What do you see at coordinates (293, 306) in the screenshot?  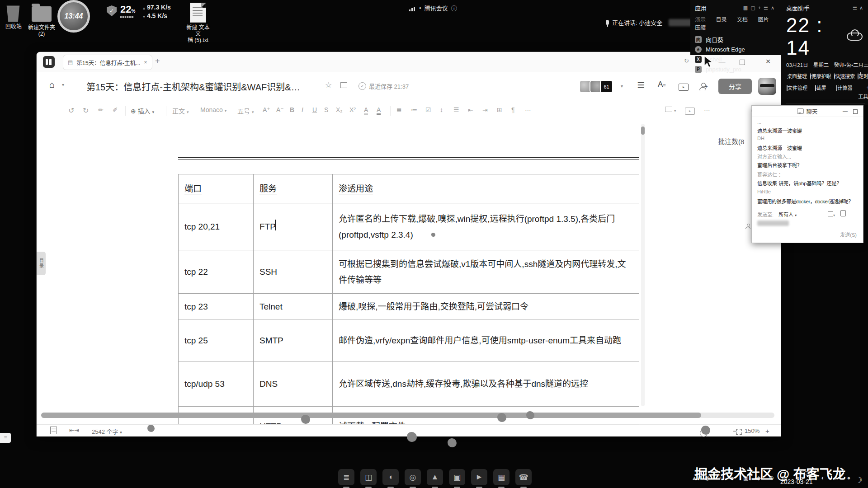 I see `cell-service: Telnet` at bounding box center [293, 306].